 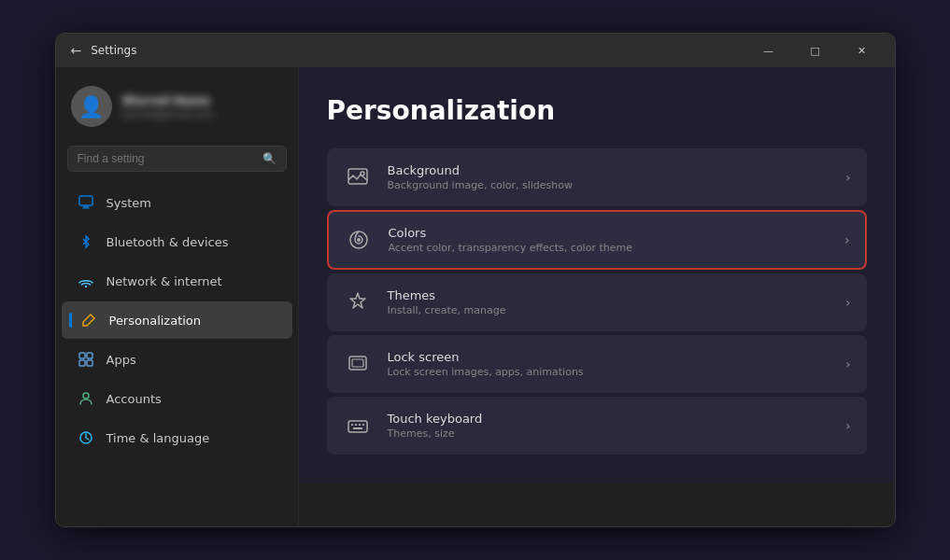 What do you see at coordinates (609, 248) in the screenshot?
I see `colors-desc: Accent color, transparency effects, colo…` at bounding box center [609, 248].